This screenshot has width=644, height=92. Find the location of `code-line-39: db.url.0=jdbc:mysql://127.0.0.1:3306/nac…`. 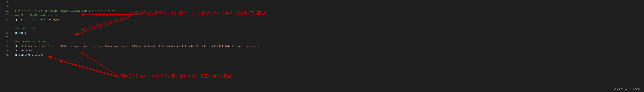

code-line-39: db.url.0=jdbc:mysql://127.0.0.1:3306/nac… is located at coordinates (330, 46).